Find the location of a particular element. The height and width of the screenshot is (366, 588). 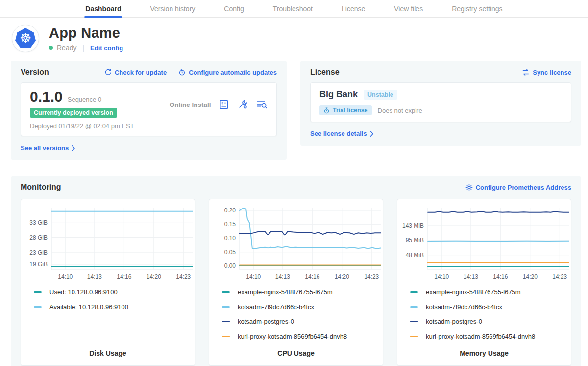

stopwatch-icon is located at coordinates (326, 111).